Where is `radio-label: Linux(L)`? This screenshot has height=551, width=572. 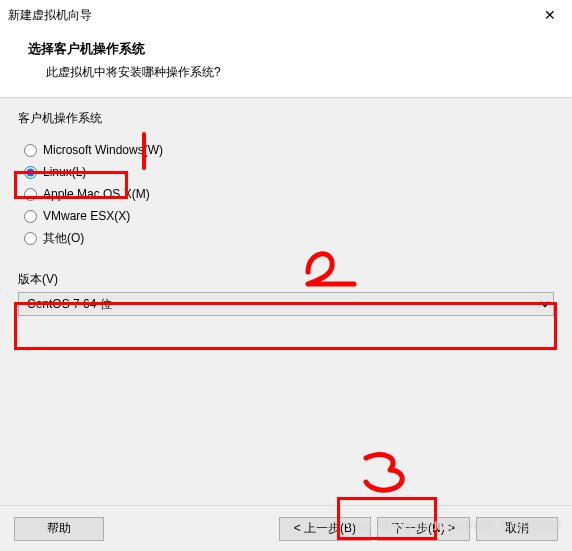
radio-label: Linux(L) is located at coordinates (64, 172).